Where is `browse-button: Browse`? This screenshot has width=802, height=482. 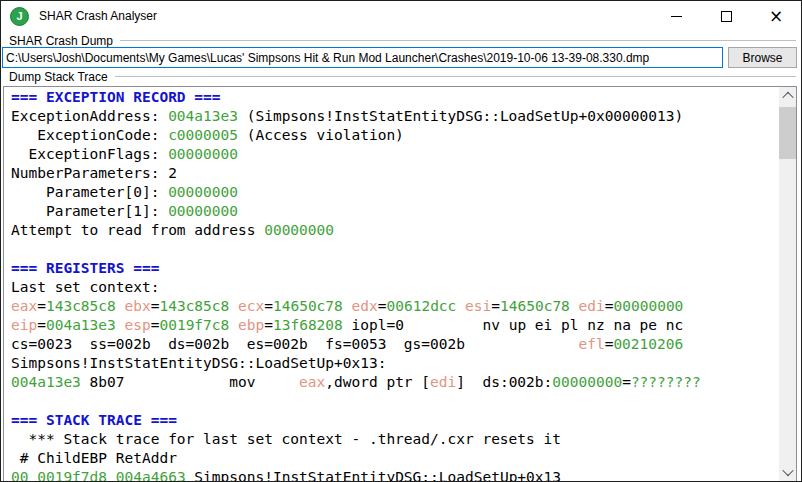
browse-button: Browse is located at coordinates (762, 58).